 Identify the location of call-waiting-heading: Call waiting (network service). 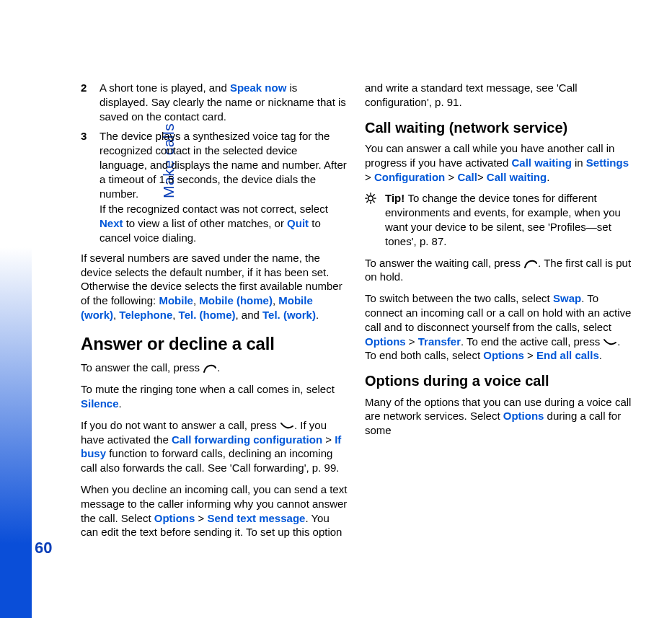
(498, 128).